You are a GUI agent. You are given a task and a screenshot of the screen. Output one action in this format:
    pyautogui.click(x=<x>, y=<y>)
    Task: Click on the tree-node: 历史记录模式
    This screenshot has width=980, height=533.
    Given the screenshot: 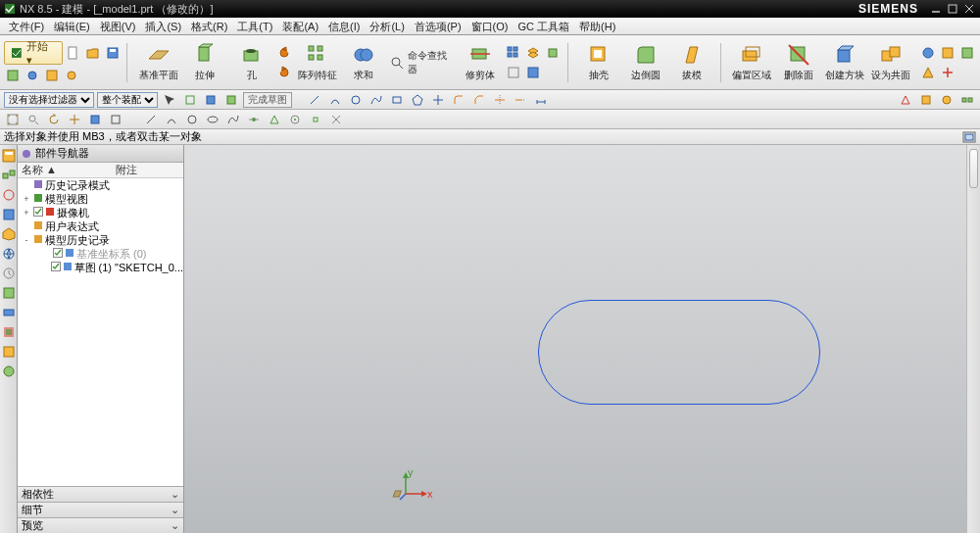 What is the action you would take?
    pyautogui.click(x=100, y=185)
    